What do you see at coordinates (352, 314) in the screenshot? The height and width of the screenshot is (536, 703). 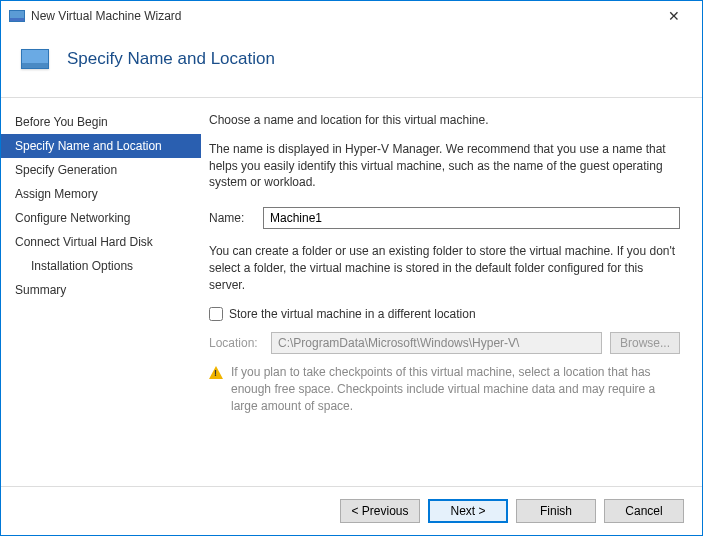 I see `store-different-location-label: Store the virtual machine in a different…` at bounding box center [352, 314].